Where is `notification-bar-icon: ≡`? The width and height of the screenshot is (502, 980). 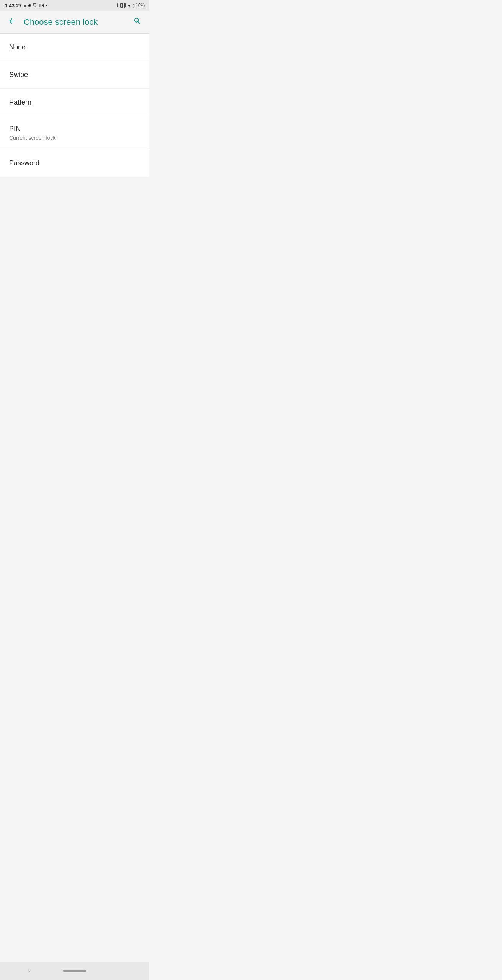 notification-bar-icon: ≡ is located at coordinates (25, 5).